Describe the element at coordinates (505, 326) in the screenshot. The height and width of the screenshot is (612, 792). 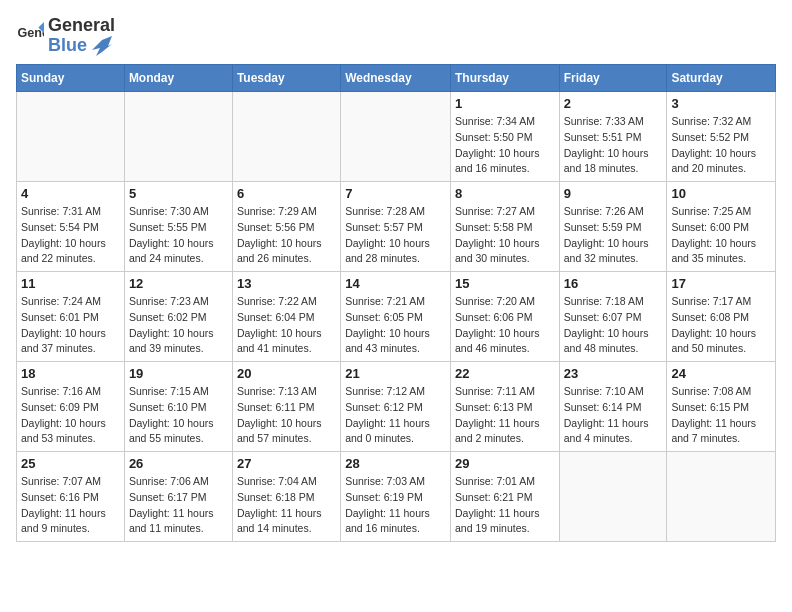
I see `day-info: Sunrise: 7:20 AM Sunset: 6:06 PM Dayligh…` at that location.